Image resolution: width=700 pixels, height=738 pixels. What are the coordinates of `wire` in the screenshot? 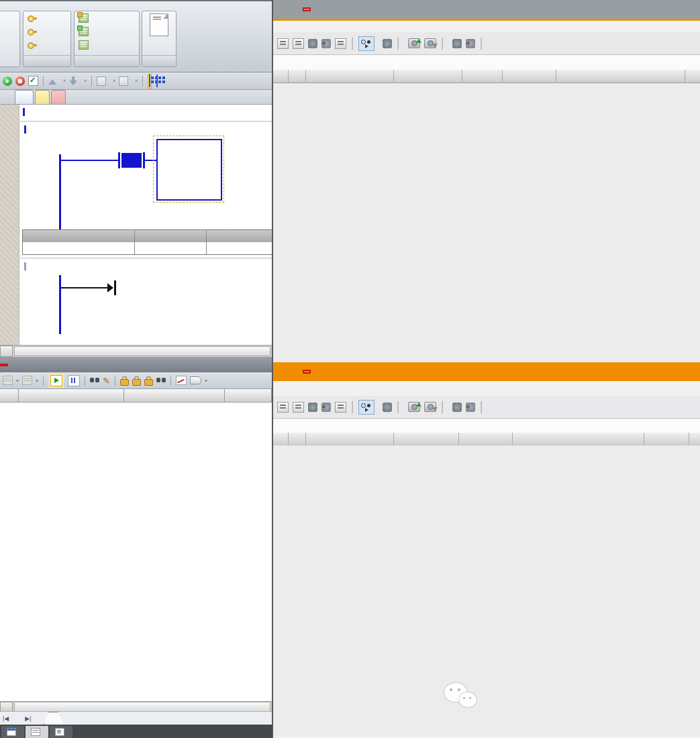 It's located at (89, 160).